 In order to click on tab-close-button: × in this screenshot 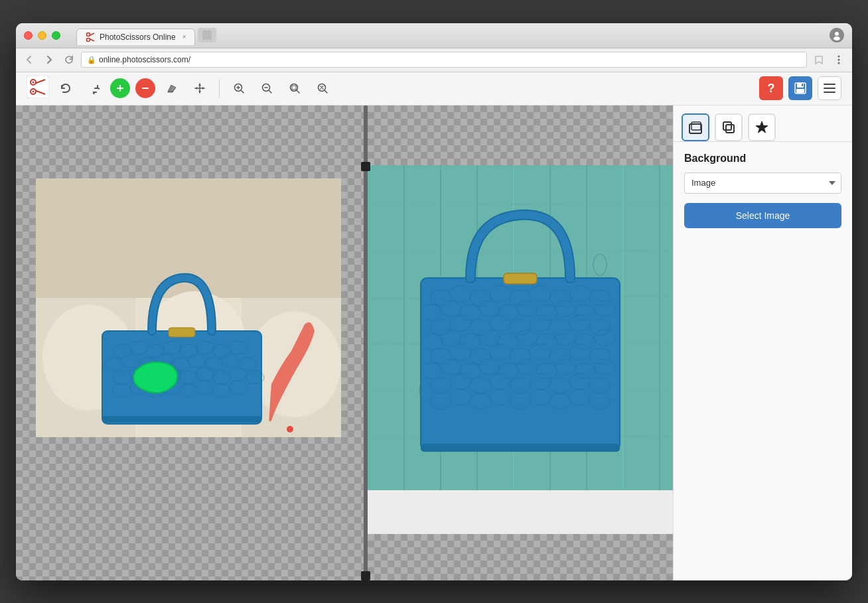, I will do `click(184, 37)`.